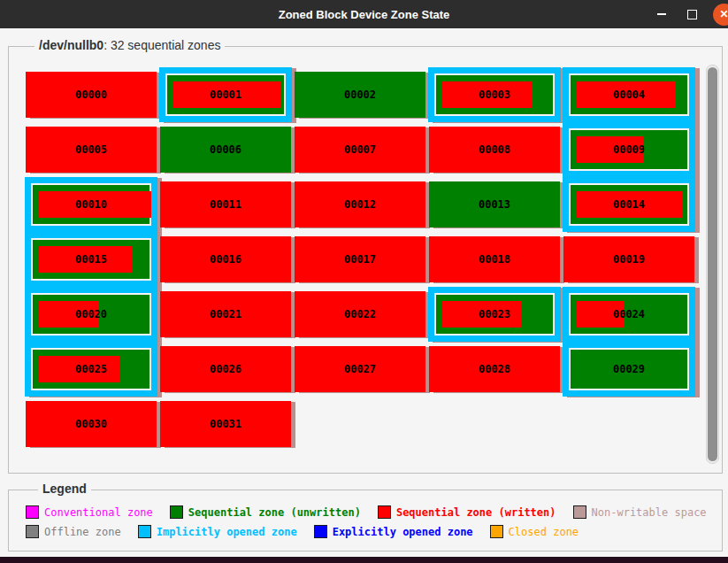 Image resolution: width=728 pixels, height=563 pixels. What do you see at coordinates (692, 14) in the screenshot?
I see `maximize-button` at bounding box center [692, 14].